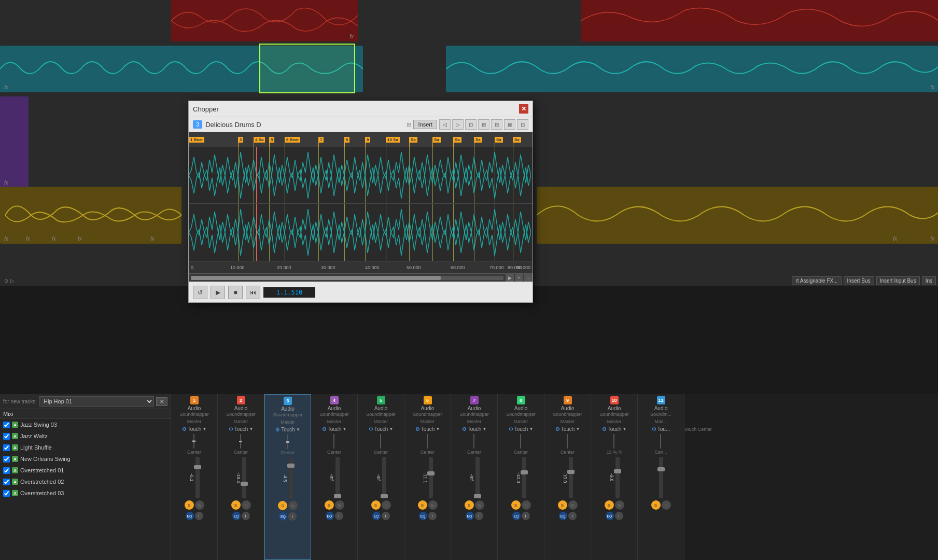 The height and width of the screenshot is (560, 938). What do you see at coordinates (244, 484) in the screenshot?
I see `ch2-fader-thumb` at bounding box center [244, 484].